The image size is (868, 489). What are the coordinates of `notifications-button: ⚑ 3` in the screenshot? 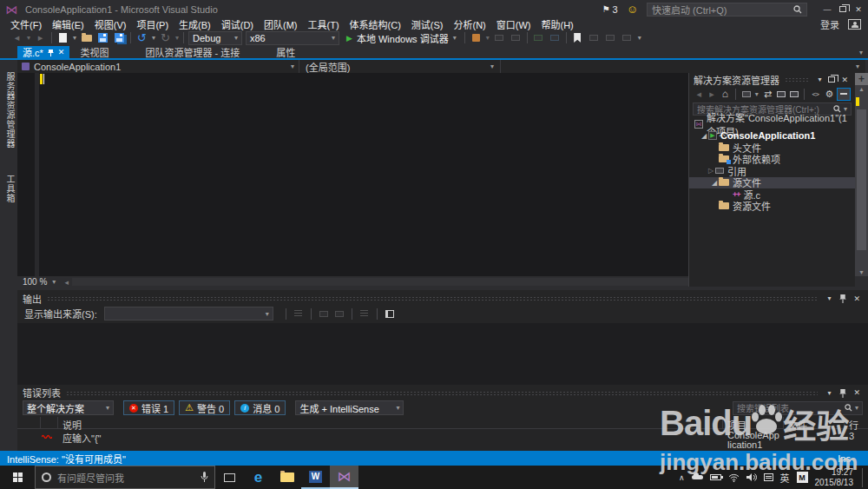 It's located at (610, 10).